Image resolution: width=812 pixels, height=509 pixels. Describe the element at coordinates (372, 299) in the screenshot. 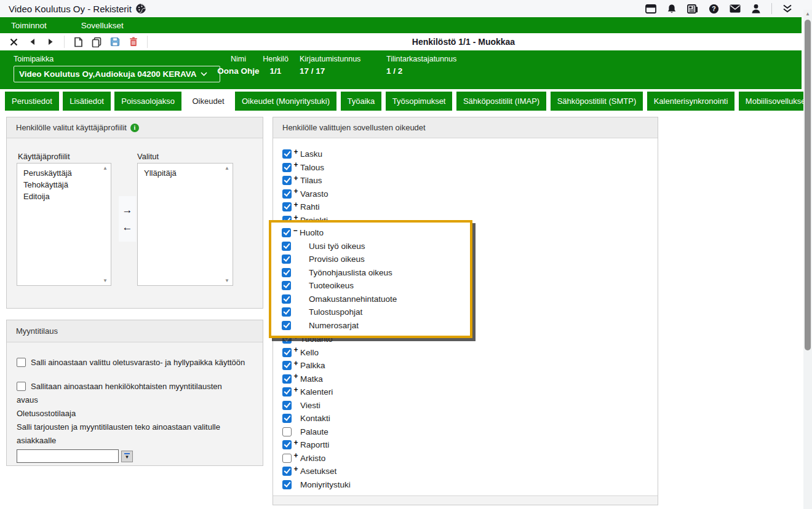

I see `permission-row-omakustannehintatuote: Omakustannehintatuote` at that location.